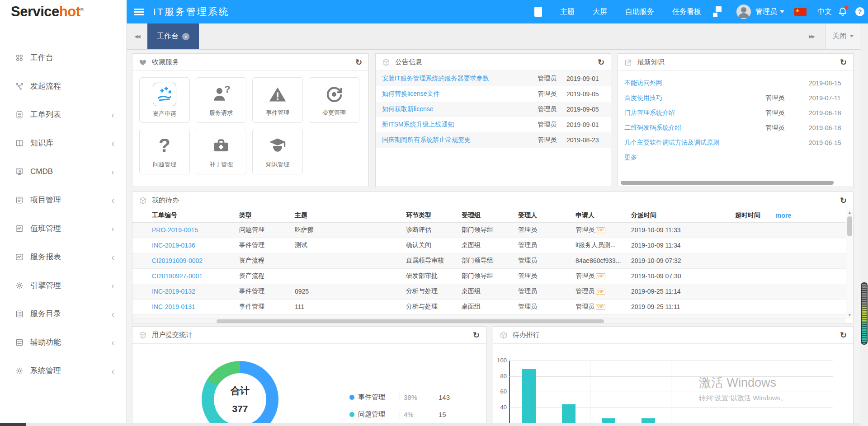 This screenshot has height=426, width=868. Describe the element at coordinates (63, 172) in the screenshot. I see `sidebar-item-cmdb: CMDB‹` at that location.